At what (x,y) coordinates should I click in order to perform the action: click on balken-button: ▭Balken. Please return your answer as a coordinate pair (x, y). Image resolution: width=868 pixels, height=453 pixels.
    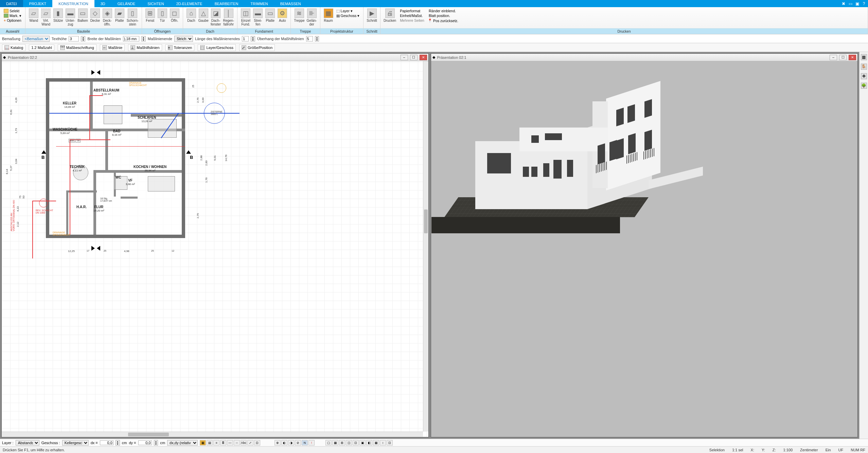
    Looking at the image, I should click on (83, 16).